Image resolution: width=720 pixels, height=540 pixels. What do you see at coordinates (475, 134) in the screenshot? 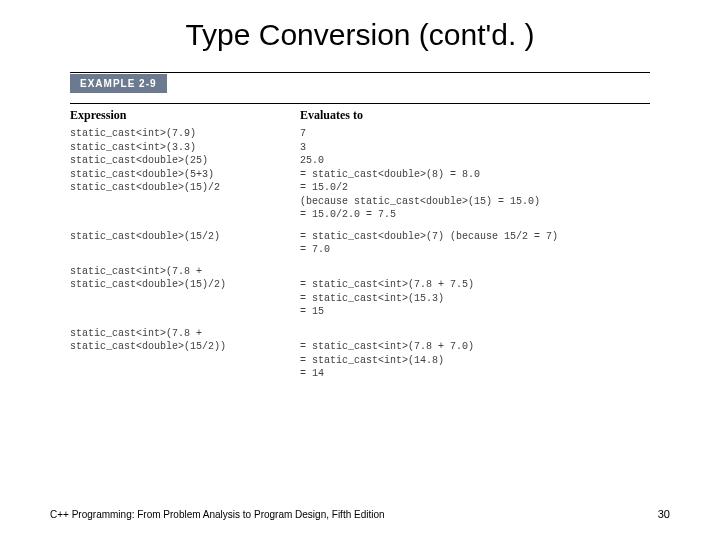
I see `evaluates-cell: 7` at bounding box center [475, 134].